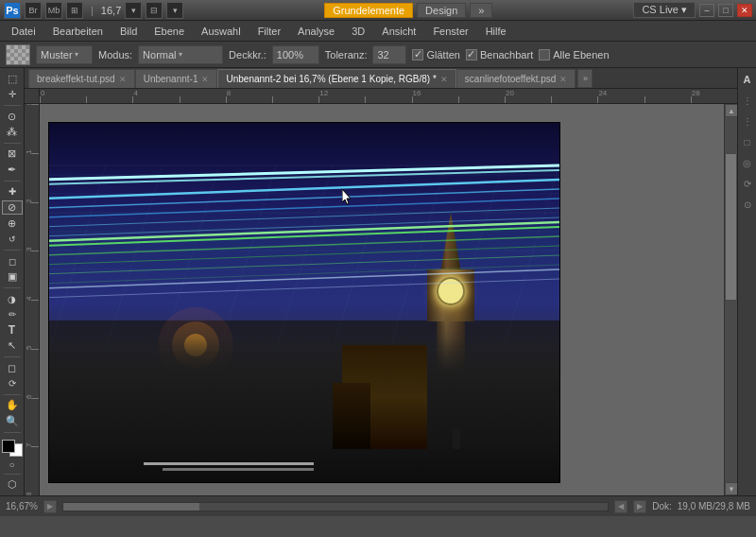  Describe the element at coordinates (24, 31) in the screenshot. I see `menu-datei: Datei` at that location.